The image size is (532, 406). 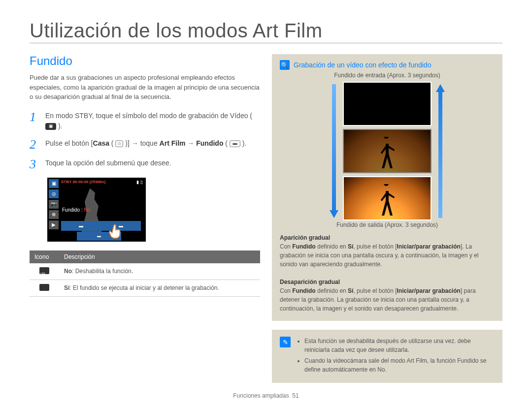 I want to click on page-title: Utilización de los modos Art Film, so click(x=266, y=31).